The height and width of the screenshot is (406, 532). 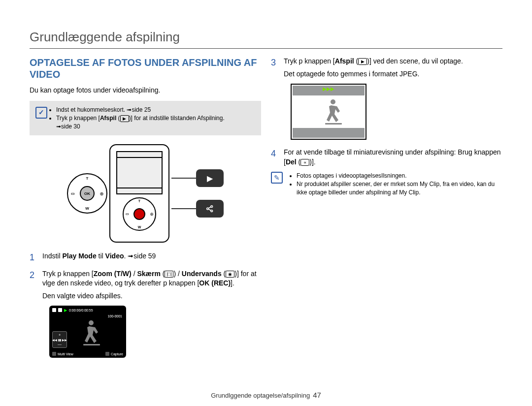 What do you see at coordinates (66, 354) in the screenshot?
I see `multi-view-label: Multi View` at bounding box center [66, 354].